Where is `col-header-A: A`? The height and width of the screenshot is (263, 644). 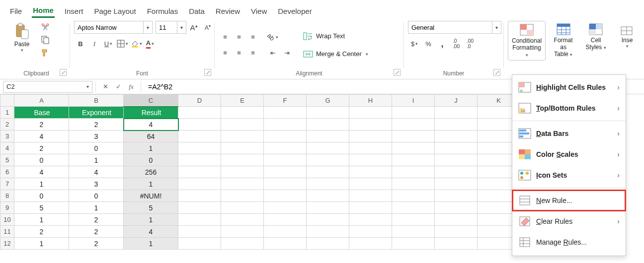
col-header-A: A is located at coordinates (42, 101).